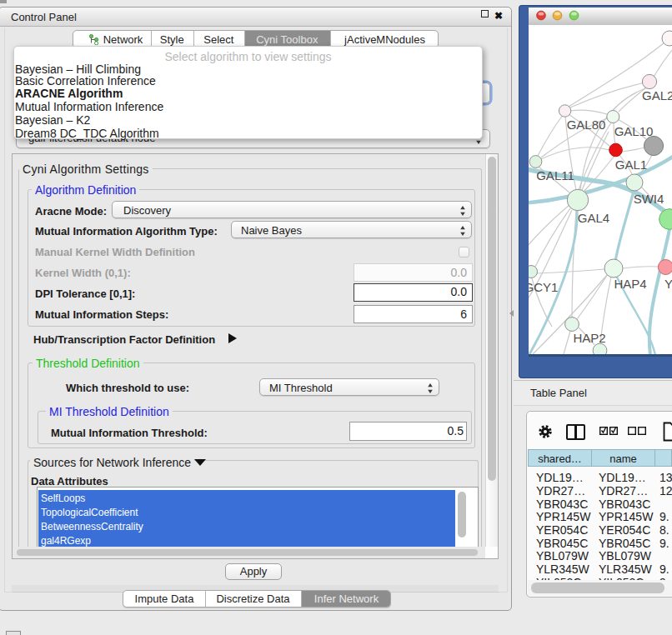 Image resolution: width=672 pixels, height=635 pixels. I want to click on svg-text: GAL11, so click(555, 175).